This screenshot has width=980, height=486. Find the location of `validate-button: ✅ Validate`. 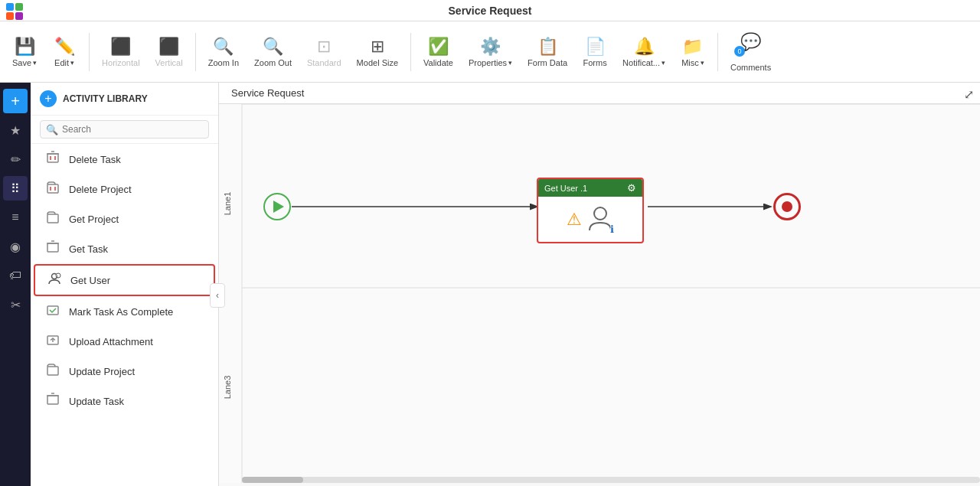

validate-button: ✅ Validate is located at coordinates (438, 52).